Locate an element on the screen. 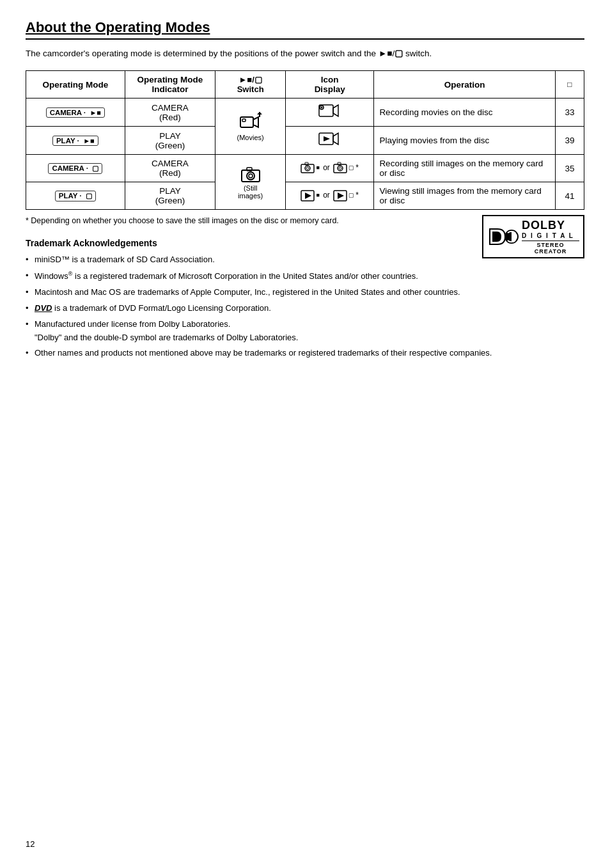 This screenshot has height=868, width=610. table-row: CAMERA · ►■ CAMERA(Red) is located at coordinates (306, 113).